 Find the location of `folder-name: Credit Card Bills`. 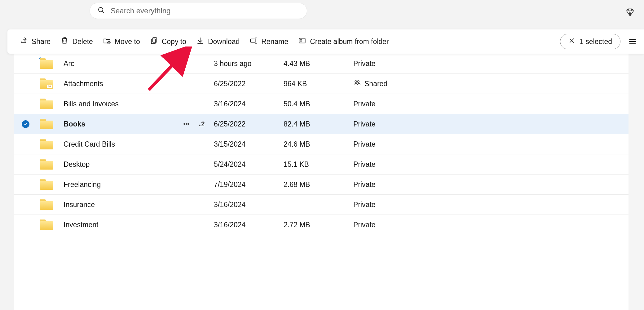

folder-name: Credit Card Bills is located at coordinates (119, 144).